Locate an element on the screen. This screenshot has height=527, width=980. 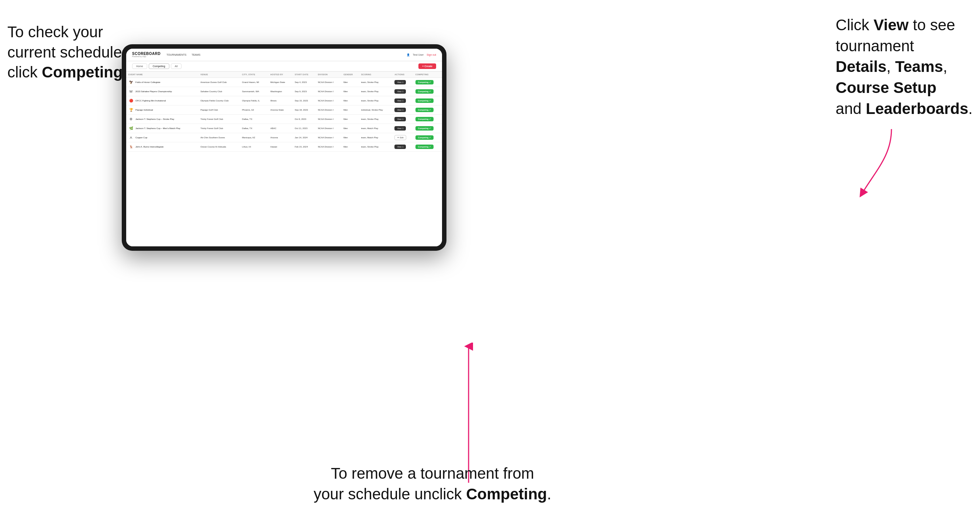
table-body: 🦅 Folds of Honor Collegiate American Dun… is located at coordinates (284, 115).